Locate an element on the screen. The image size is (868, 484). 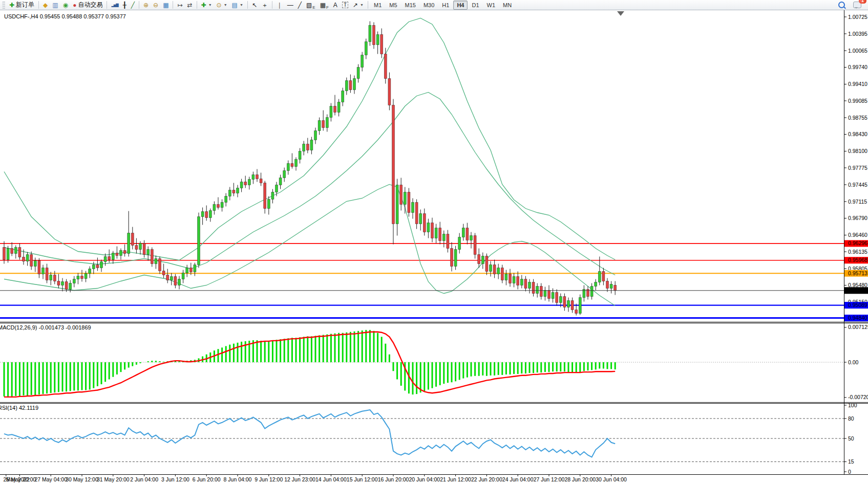
new-order-label: 新订单 is located at coordinates (25, 5).